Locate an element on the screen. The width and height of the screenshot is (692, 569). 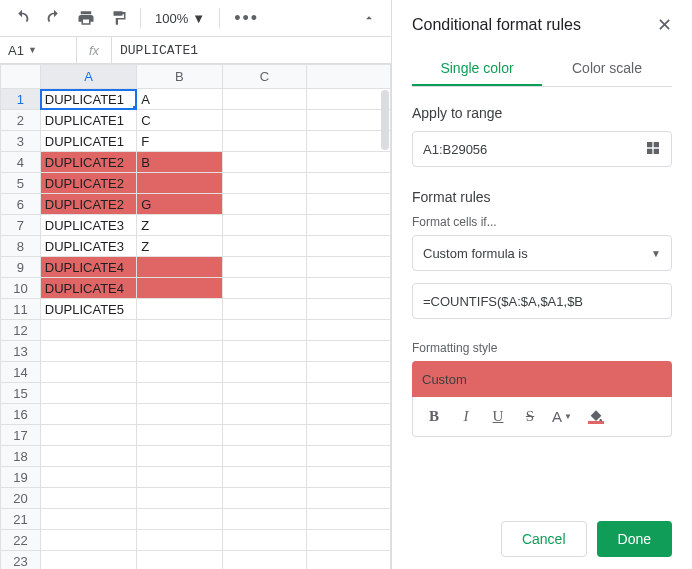
close-icon: ✕ is located at coordinates (664, 25).